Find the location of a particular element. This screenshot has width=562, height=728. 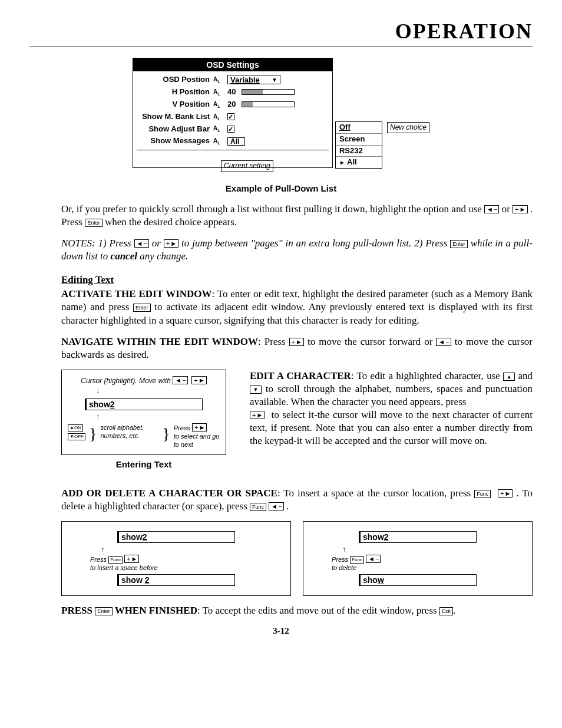

section-editing-text: Editing Text is located at coordinates (297, 280).